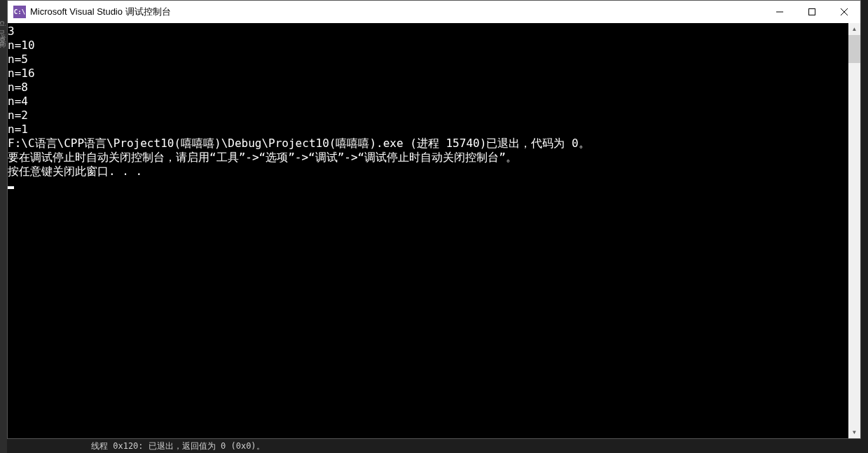 Image resolution: width=868 pixels, height=453 pixels. Describe the element at coordinates (4, 227) in the screenshot. I see `editor-gutter-fragment: ci 著 n 师 on` at that location.